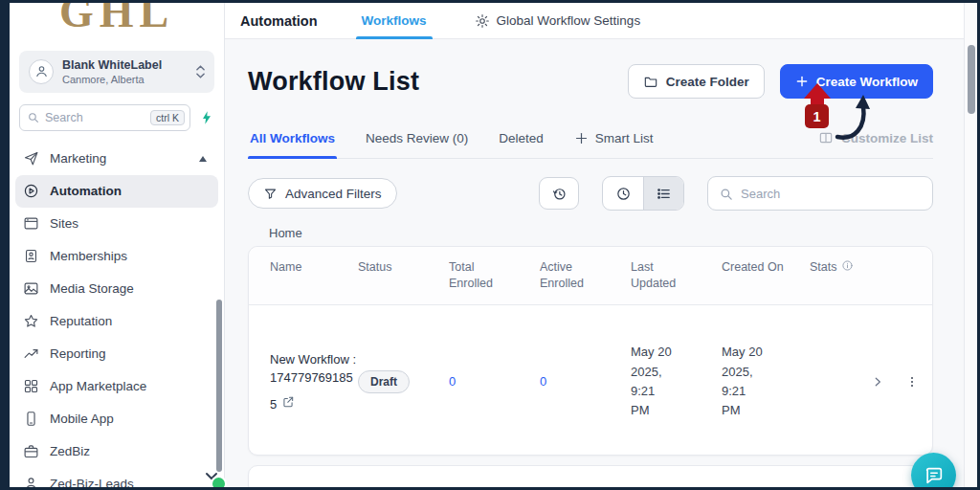  I want to click on sidebar-item-mobile-app: Mobile App, so click(117, 419).